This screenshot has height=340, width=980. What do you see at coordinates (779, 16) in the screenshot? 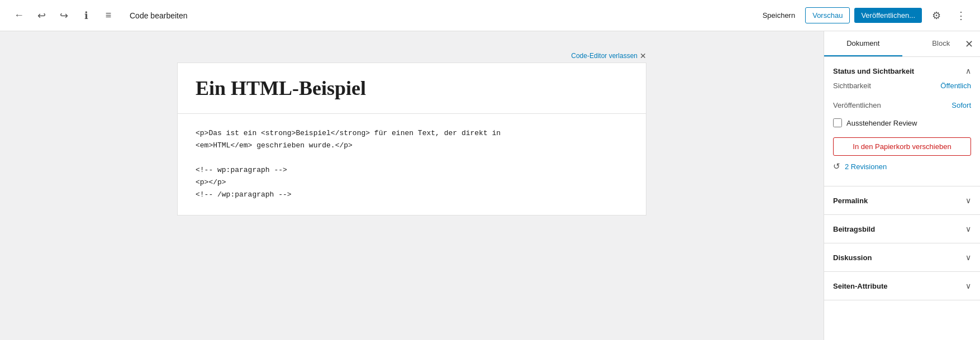
I see `save-button: Speichern` at bounding box center [779, 16].